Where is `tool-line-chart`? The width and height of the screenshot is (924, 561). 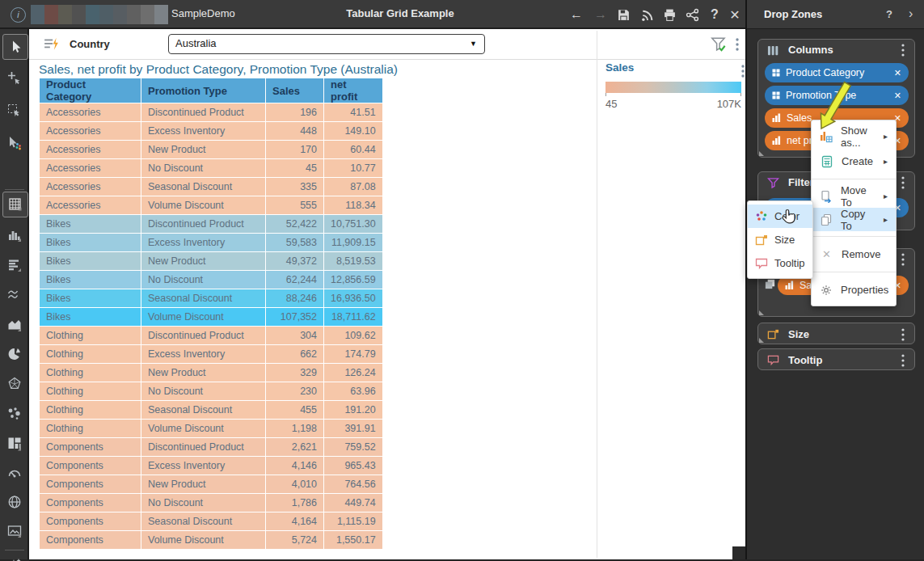
tool-line-chart is located at coordinates (15, 295).